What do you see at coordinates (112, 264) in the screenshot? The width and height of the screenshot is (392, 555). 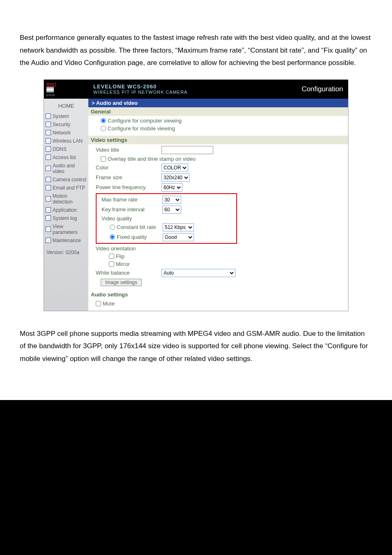 I see `mirror-checkbox` at bounding box center [112, 264].